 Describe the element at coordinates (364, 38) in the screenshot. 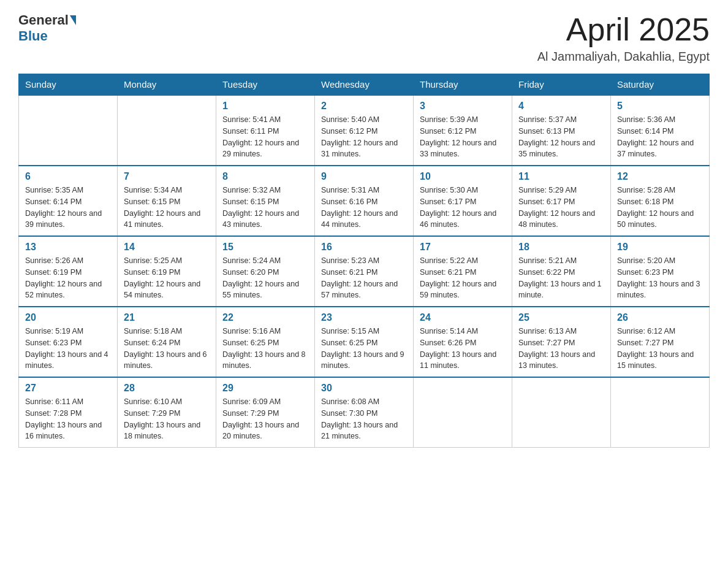

I see `header: General Blue April 2025 Al Jammaliyah, D…` at that location.